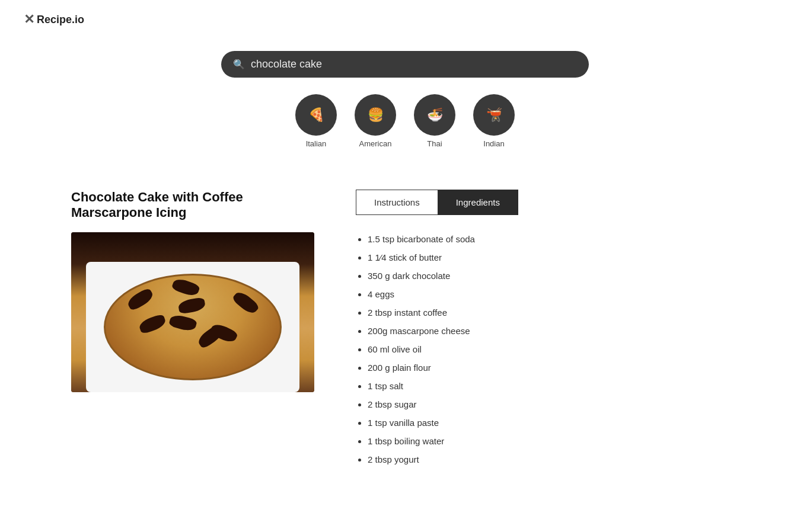  I want to click on list-item: 1 tsp vanilla paste, so click(553, 423).